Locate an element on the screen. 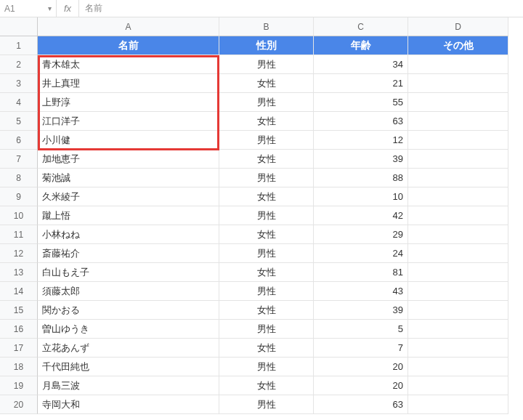  cell-name: 寺岡大和 is located at coordinates (129, 405).